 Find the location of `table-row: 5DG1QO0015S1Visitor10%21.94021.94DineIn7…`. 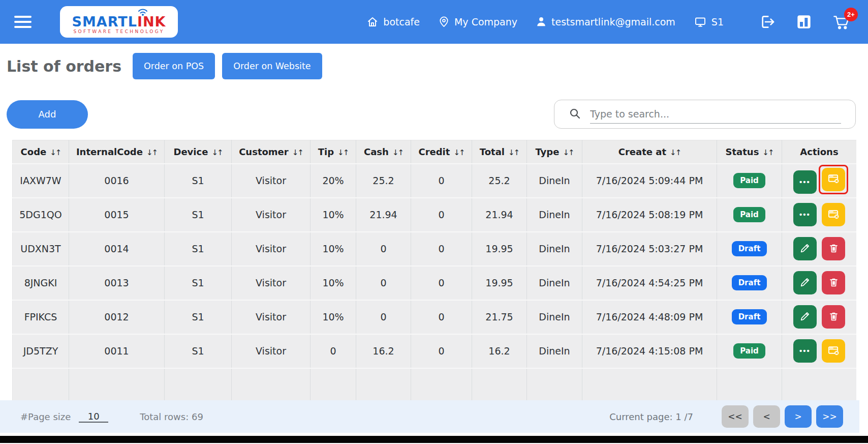

table-row: 5DG1QO0015S1Visitor10%21.94021.94DineIn7… is located at coordinates (435, 215).